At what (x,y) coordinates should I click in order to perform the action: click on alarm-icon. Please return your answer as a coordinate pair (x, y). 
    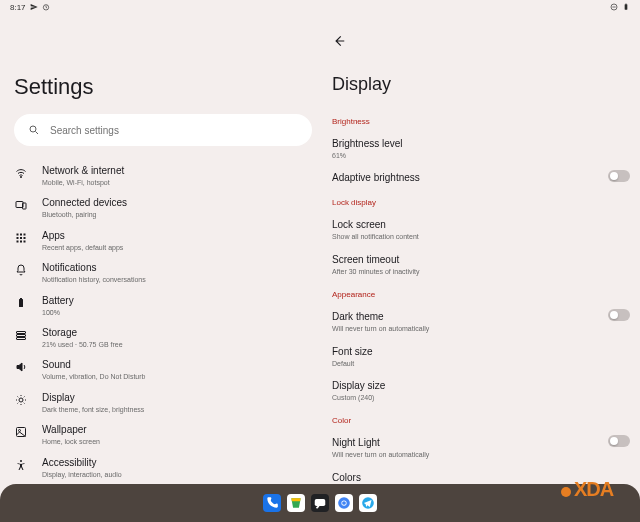
    Looking at the image, I should click on (46, 7).